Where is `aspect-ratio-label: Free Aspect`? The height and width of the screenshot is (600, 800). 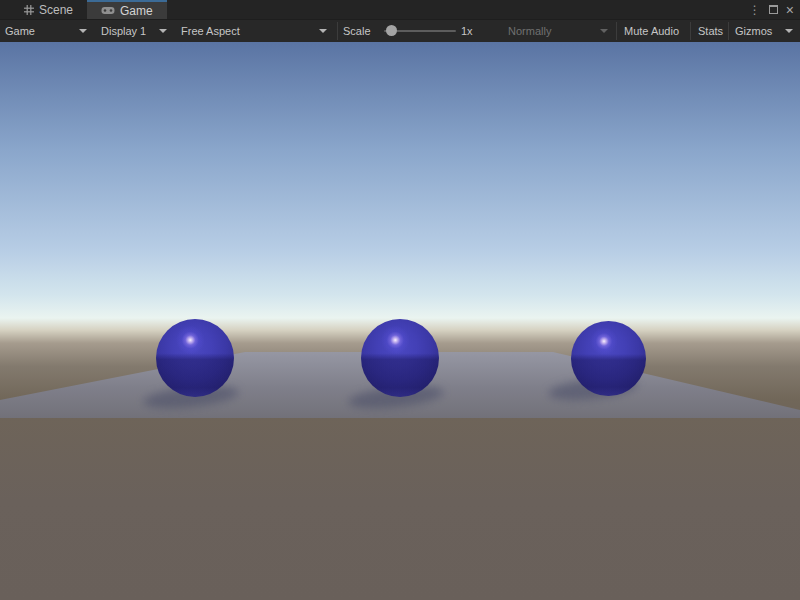 aspect-ratio-label: Free Aspect is located at coordinates (210, 31).